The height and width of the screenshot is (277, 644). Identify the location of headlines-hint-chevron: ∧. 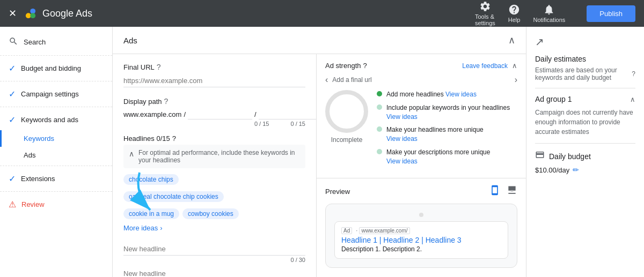
(131, 154).